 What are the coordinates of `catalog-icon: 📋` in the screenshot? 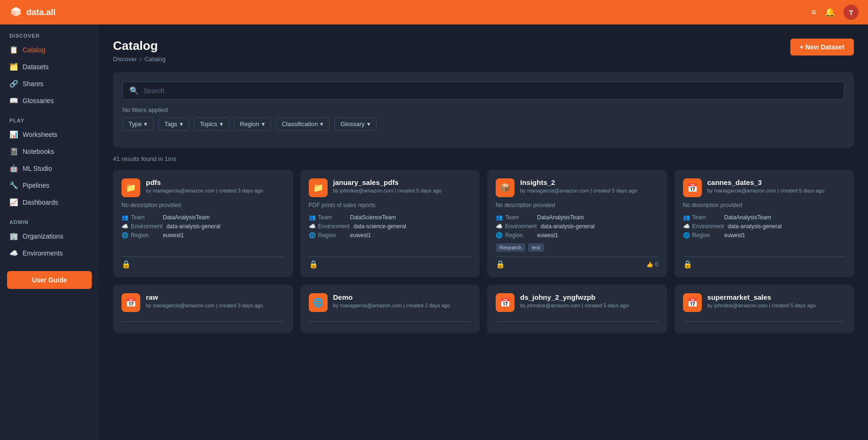 It's located at (14, 50).